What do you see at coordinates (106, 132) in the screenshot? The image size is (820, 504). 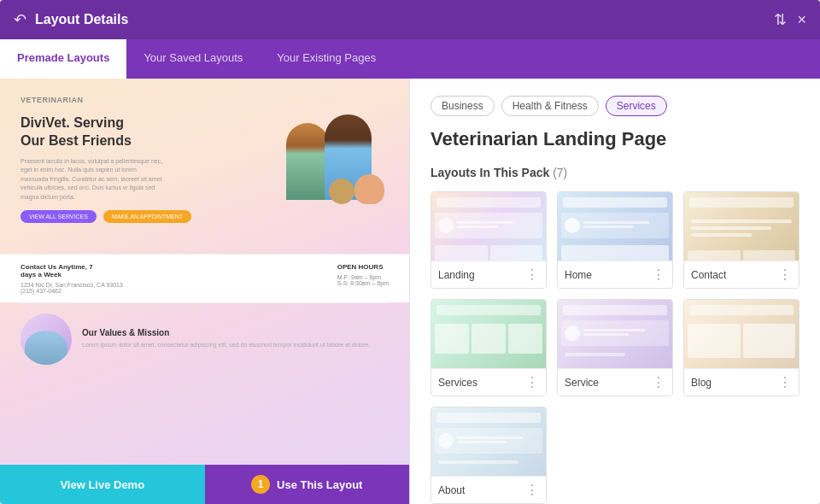 I see `preview-hero-title: DiviVet. ServingOur Best Friends` at bounding box center [106, 132].